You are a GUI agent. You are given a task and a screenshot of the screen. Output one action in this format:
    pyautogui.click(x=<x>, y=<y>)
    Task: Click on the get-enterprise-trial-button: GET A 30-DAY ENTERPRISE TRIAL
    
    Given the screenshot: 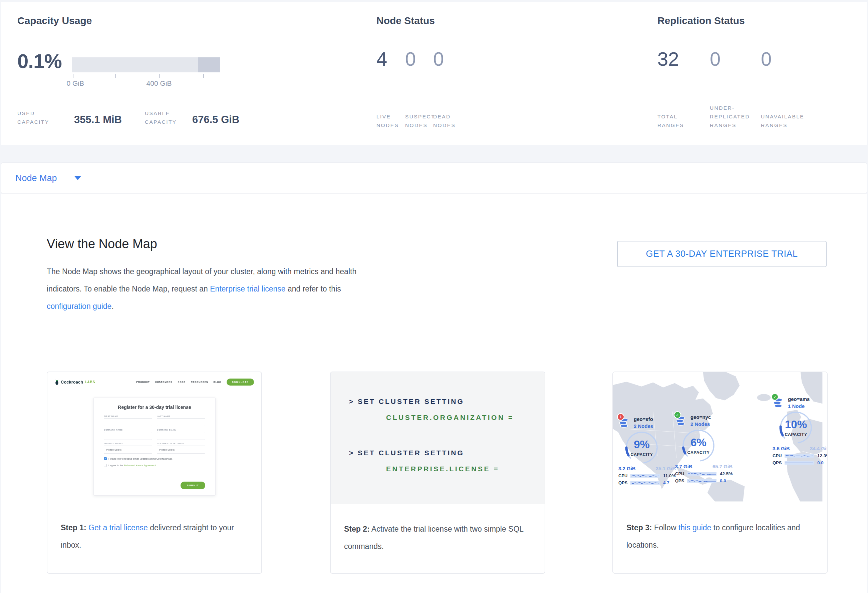 What is the action you would take?
    pyautogui.click(x=722, y=254)
    